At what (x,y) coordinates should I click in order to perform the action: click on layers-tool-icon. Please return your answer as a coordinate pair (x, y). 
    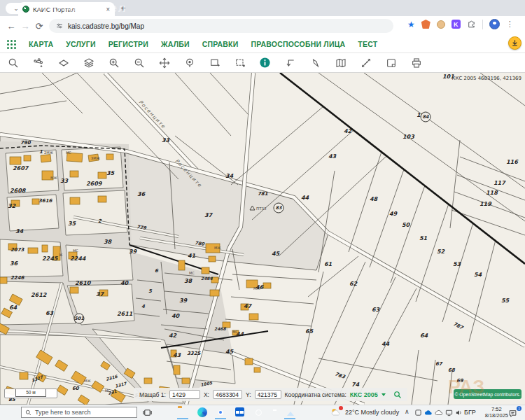
    Looking at the image, I should click on (88, 63).